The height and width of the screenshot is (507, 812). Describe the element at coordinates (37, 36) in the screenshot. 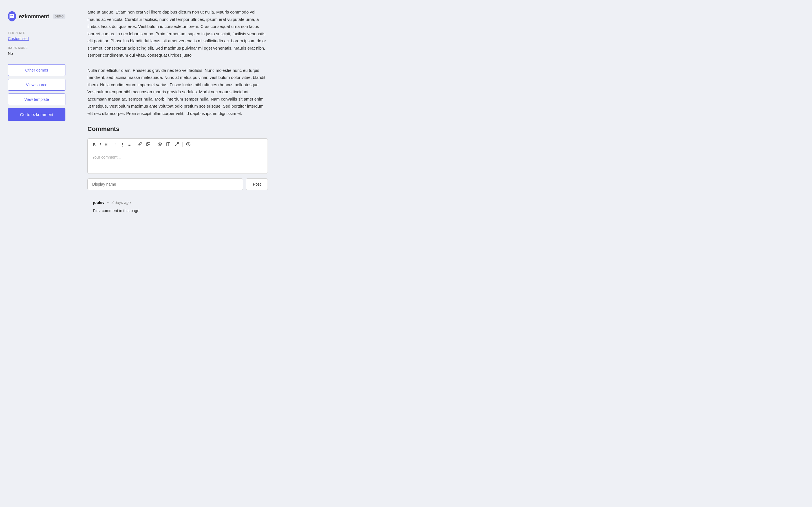

I see `template-section: TEMPLATE Customised` at that location.